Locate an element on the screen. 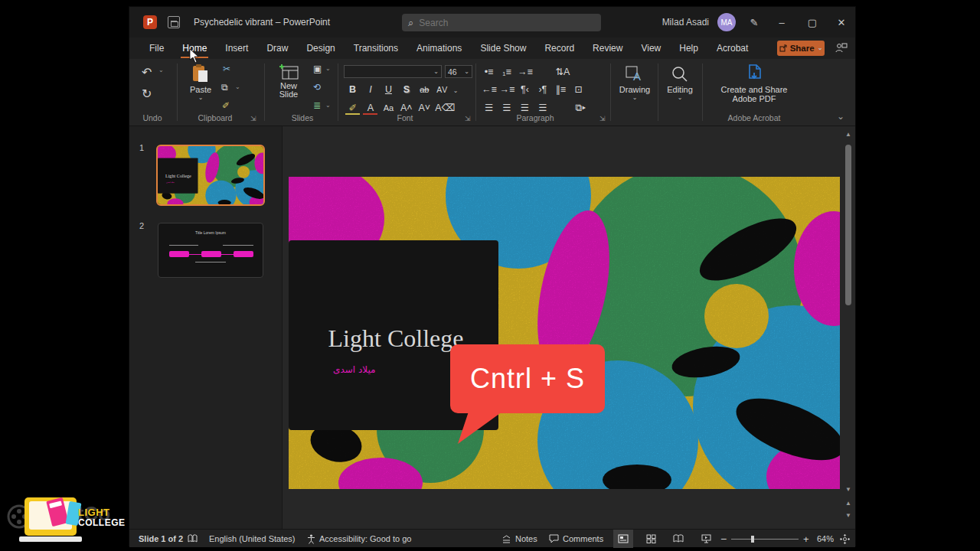  undo-button: ↶ is located at coordinates (147, 72).